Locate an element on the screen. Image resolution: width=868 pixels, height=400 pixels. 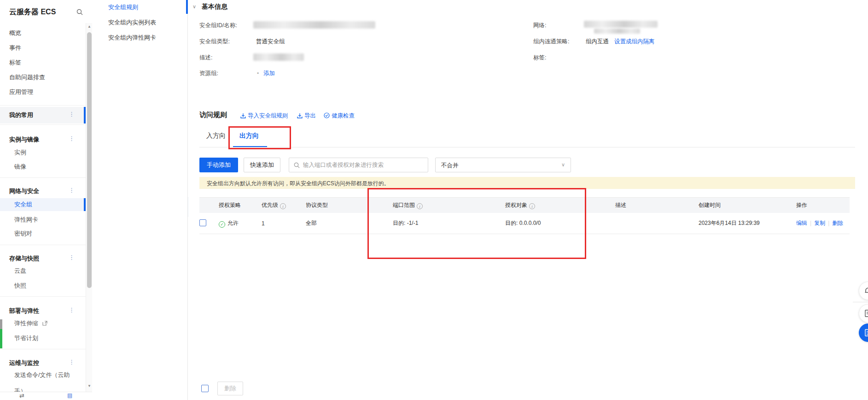
sidebar-section-network-security: 网络与安全 ⋮ is located at coordinates (43, 191).